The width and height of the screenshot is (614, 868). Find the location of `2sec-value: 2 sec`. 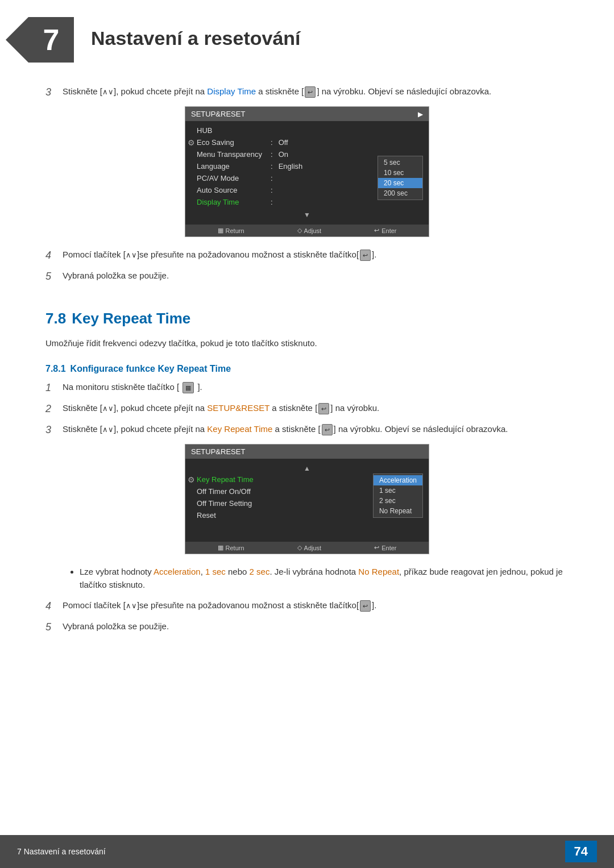

2sec-value: 2 sec is located at coordinates (260, 572).